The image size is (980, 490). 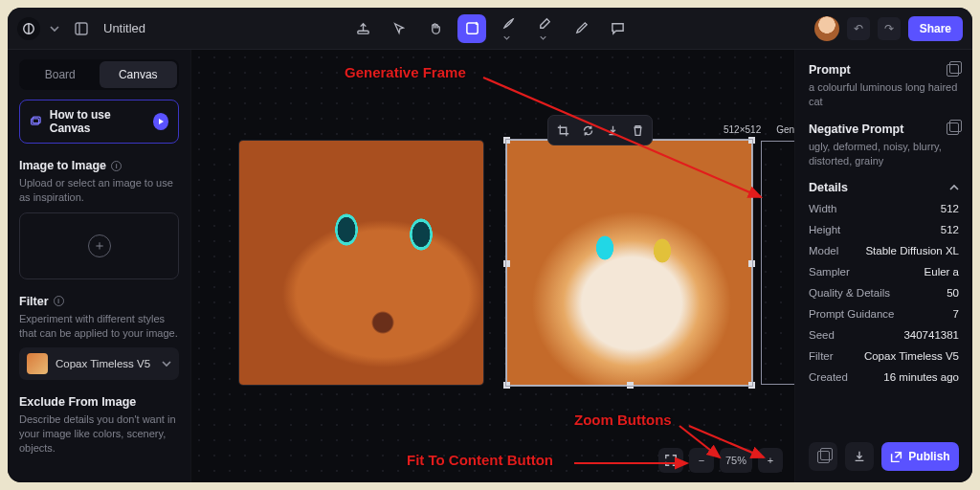 I want to click on left-tabs: Board Canvas, so click(x=100, y=75).